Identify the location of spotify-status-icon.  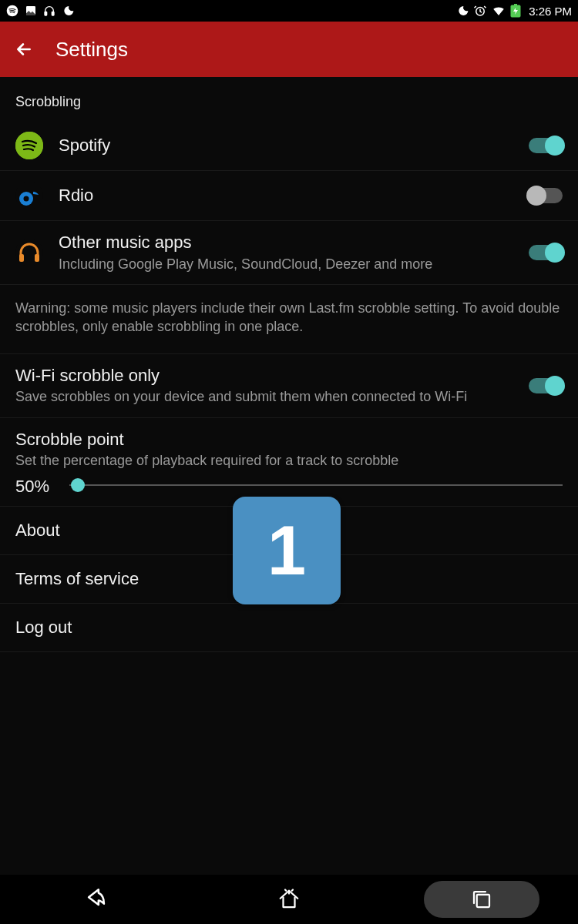
(12, 11).